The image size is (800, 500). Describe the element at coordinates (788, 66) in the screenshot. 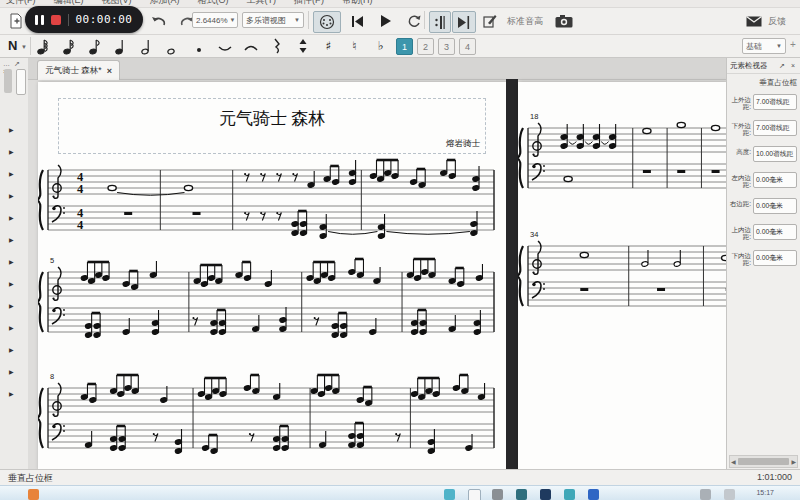

I see `inspector-header-icons: ↗ ×` at that location.